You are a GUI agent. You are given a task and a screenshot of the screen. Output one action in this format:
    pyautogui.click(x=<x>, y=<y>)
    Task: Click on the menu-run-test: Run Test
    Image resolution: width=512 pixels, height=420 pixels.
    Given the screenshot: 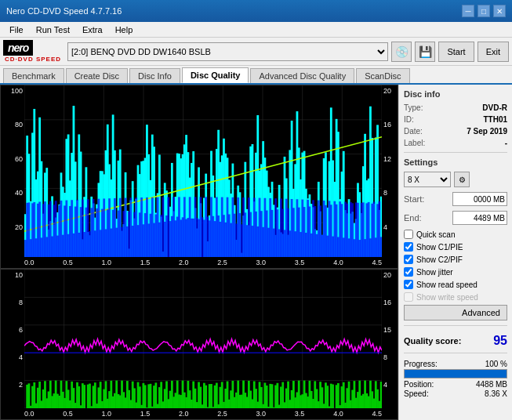 What is the action you would take?
    pyautogui.click(x=53, y=30)
    